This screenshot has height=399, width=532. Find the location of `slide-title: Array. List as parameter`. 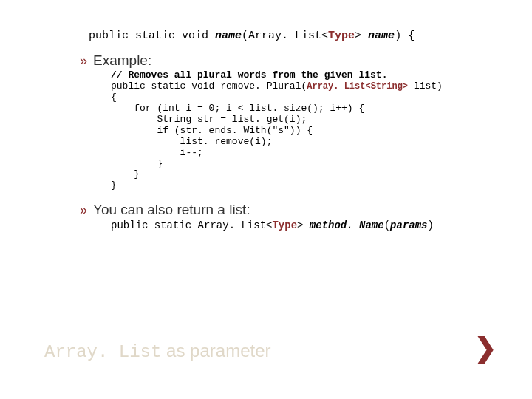

slide-title: Array. List as parameter is located at coordinates (158, 352).